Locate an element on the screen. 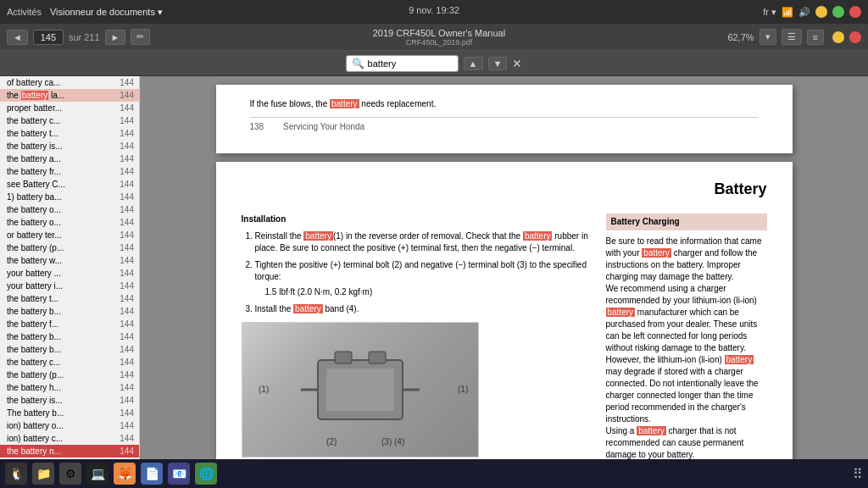  taskbar-icon-docviewer: 📄 is located at coordinates (152, 474).